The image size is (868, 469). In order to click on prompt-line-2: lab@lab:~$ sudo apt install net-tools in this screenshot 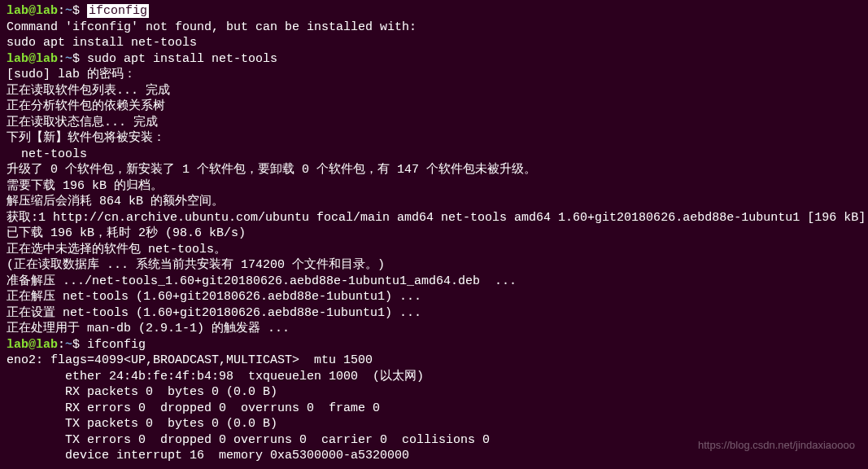, I will do `click(434, 59)`.